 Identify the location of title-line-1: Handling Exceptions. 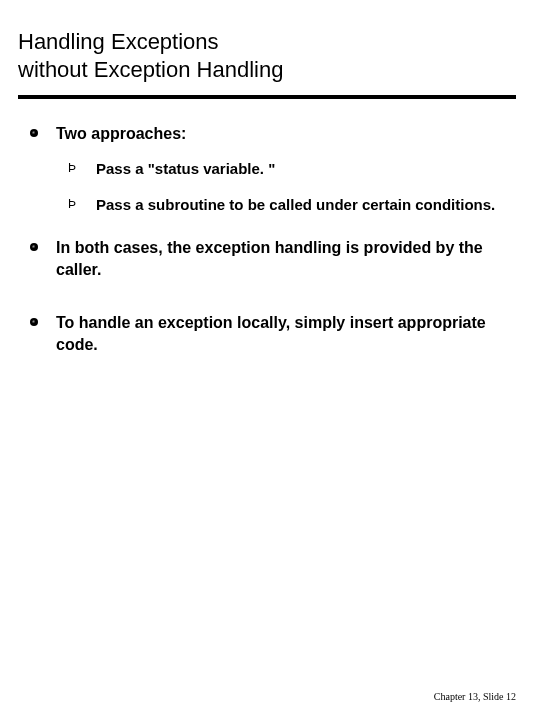
(118, 42).